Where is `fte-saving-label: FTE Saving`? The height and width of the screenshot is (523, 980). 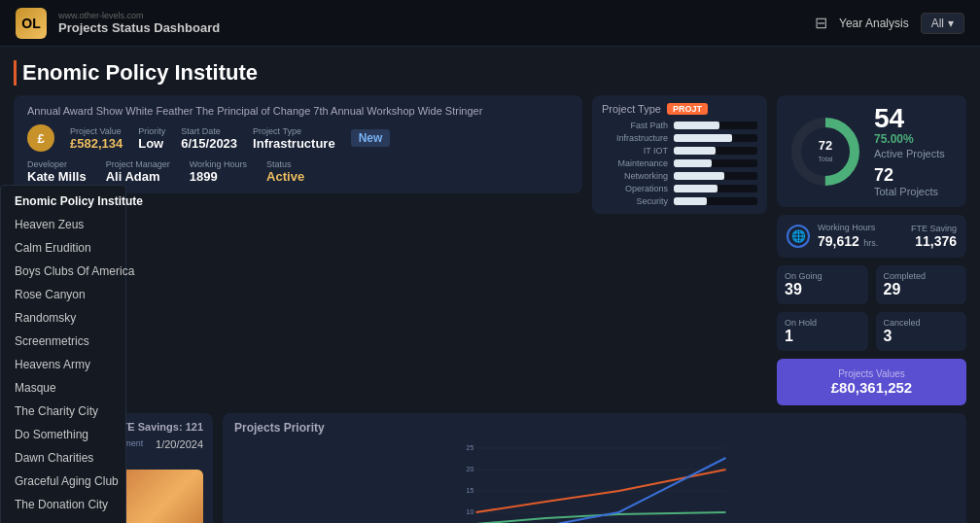
fte-saving-label: FTE Saving is located at coordinates (933, 228).